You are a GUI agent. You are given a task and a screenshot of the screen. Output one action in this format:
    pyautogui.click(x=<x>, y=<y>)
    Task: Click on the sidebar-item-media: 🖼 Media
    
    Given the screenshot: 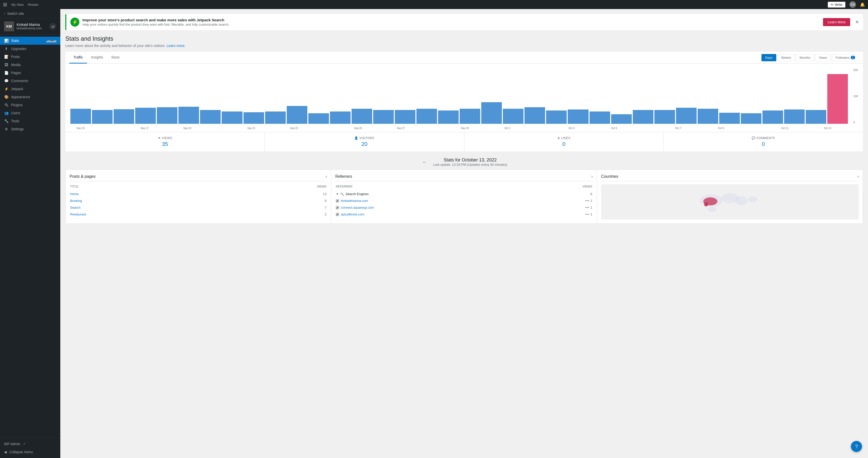 What is the action you would take?
    pyautogui.click(x=30, y=65)
    